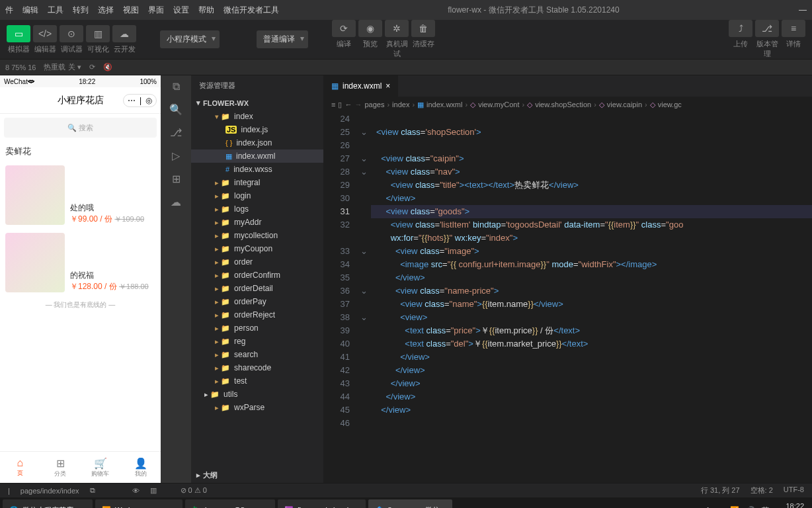 This screenshot has width=812, height=508. I want to click on menu-item: 工具, so click(56, 11).